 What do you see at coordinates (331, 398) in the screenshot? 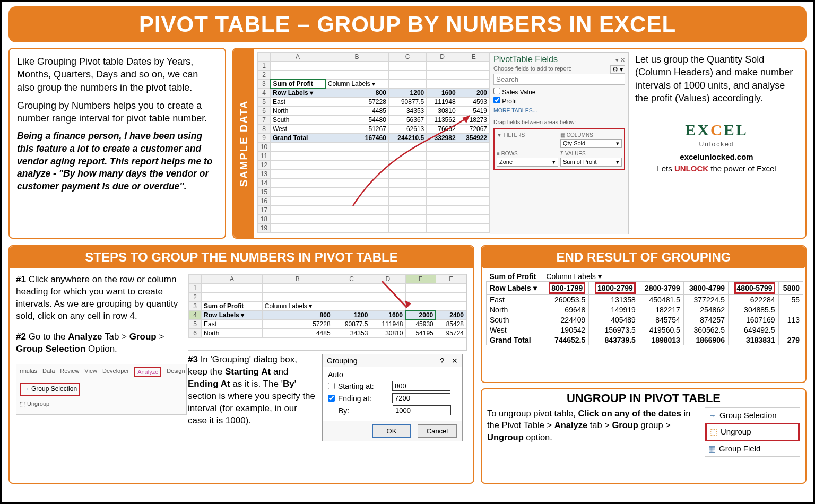
I see `ending-at-checkbox` at bounding box center [331, 398].